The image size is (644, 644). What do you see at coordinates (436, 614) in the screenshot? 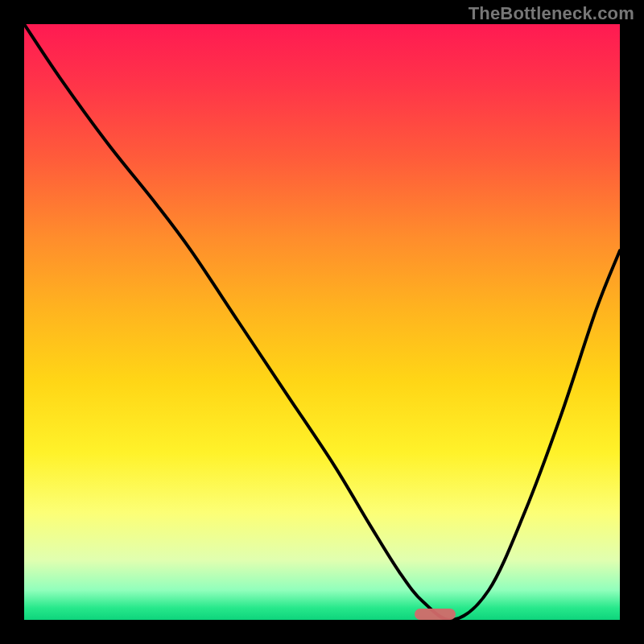
I see `optimal-range-marker` at bounding box center [436, 614].